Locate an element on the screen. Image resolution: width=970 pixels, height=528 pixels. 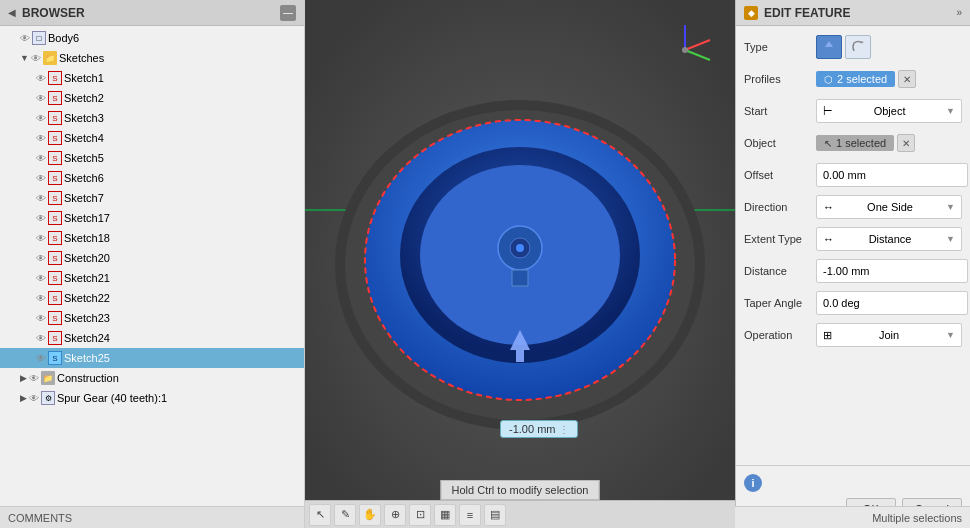
start-dropdown: ⊢ Object ▼ is located at coordinates (889, 111).